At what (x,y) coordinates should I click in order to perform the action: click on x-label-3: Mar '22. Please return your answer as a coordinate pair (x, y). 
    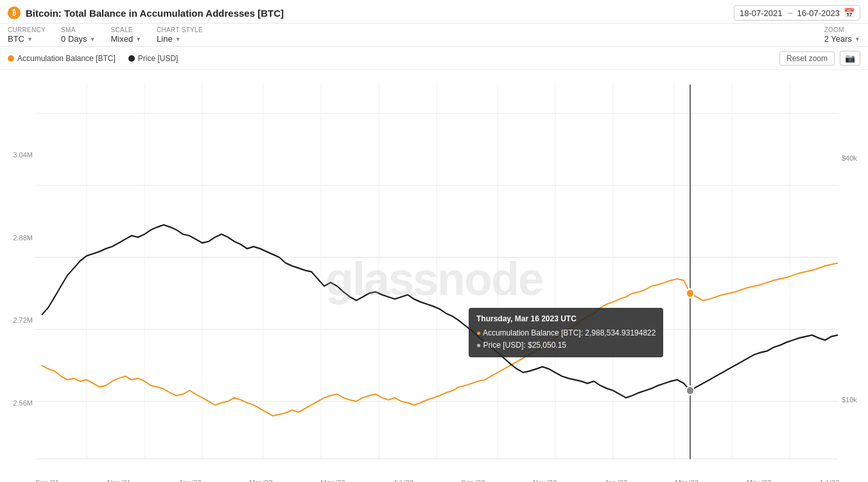
    Looking at the image, I should click on (261, 481).